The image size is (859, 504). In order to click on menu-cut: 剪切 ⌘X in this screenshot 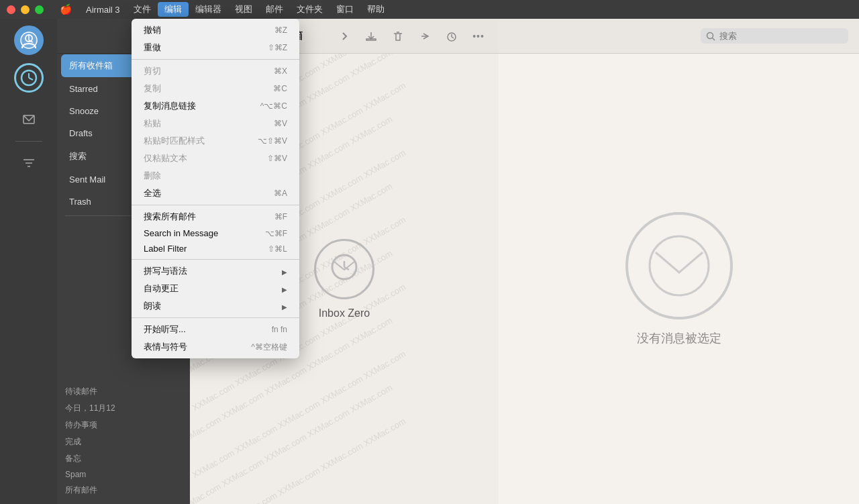, I will do `click(215, 71)`.